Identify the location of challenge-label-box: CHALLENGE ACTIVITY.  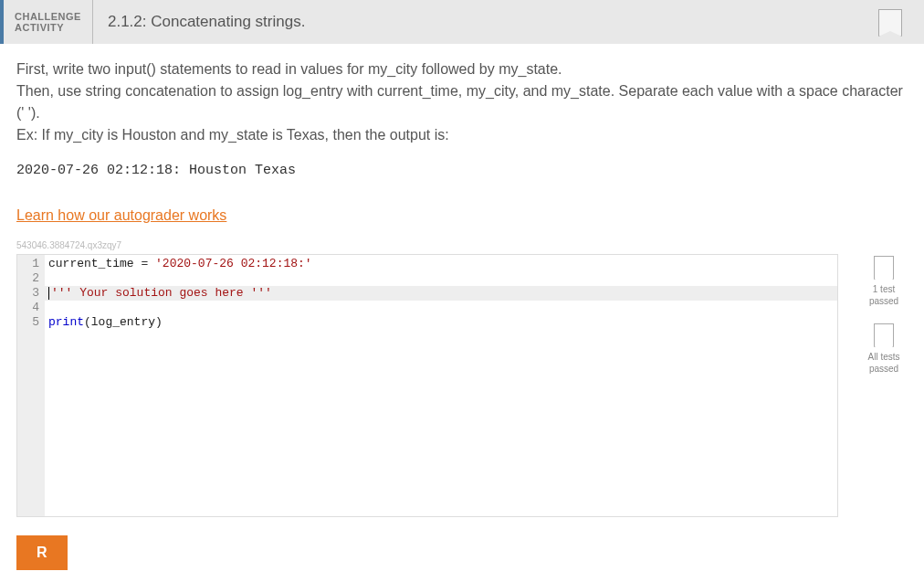
(48, 22).